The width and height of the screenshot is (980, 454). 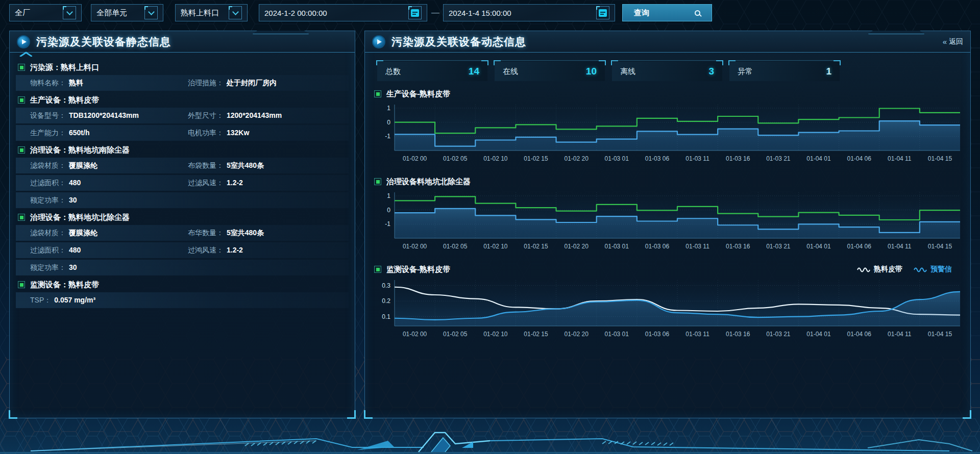 What do you see at coordinates (336, 13) in the screenshot?
I see `date-from-value: 2024-1-2 00:00:00` at bounding box center [336, 13].